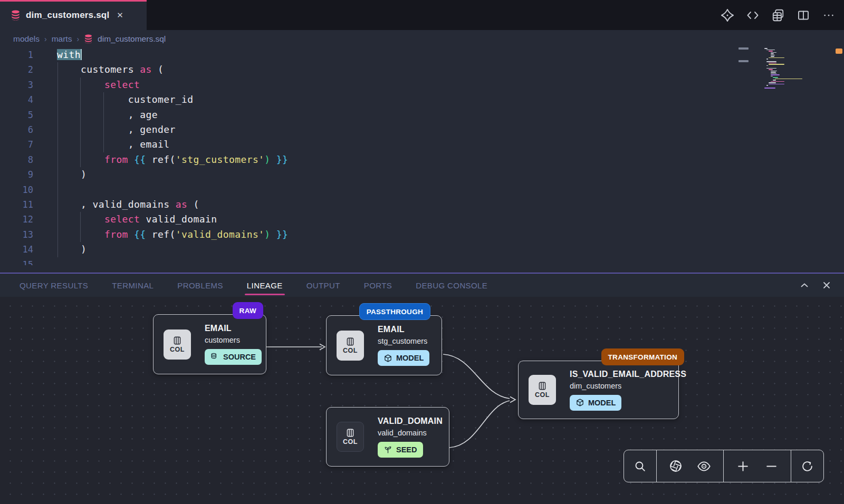 The height and width of the screenshot is (504, 844). Describe the element at coordinates (172, 160) in the screenshot. I see `code-line-8: from {{ ref('stg_customers') }}` at that location.